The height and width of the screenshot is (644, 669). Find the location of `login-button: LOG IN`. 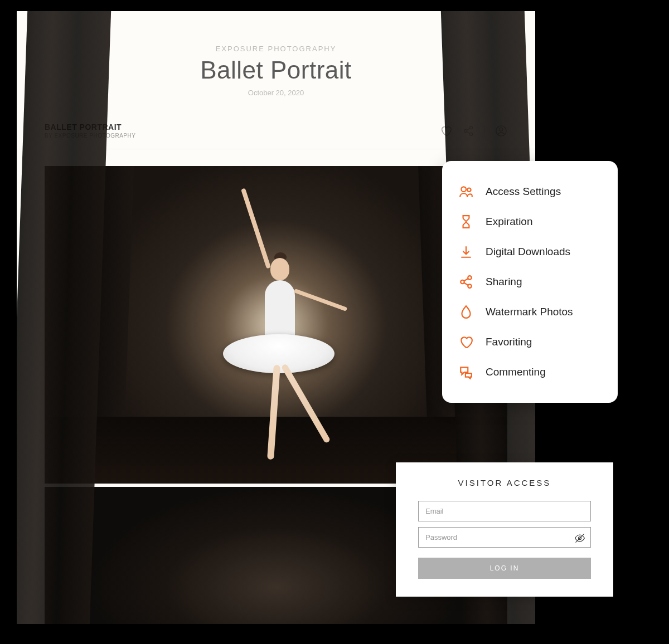

login-button: LOG IN is located at coordinates (505, 568).